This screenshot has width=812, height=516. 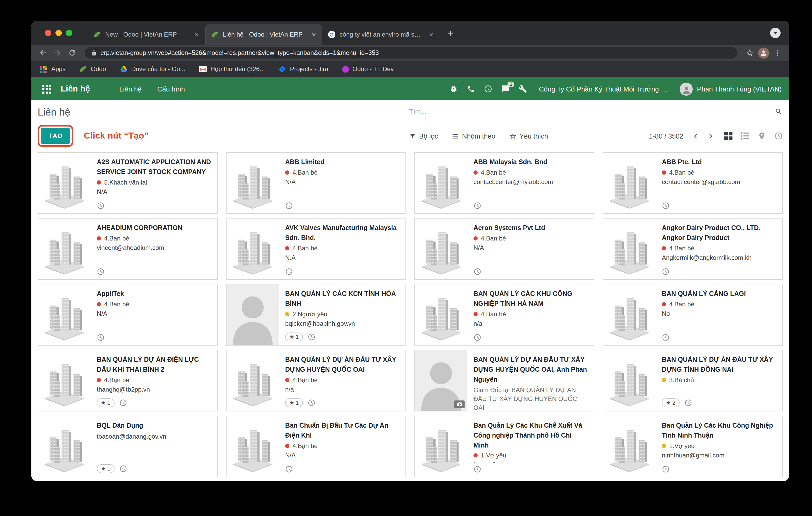 What do you see at coordinates (55, 136) in the screenshot?
I see `create-button: TẠO` at bounding box center [55, 136].